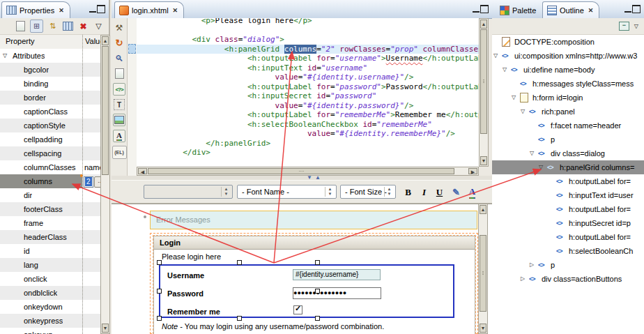  Describe the element at coordinates (50, 279) in the screenshot. I see `property-row: onclick` at that location.